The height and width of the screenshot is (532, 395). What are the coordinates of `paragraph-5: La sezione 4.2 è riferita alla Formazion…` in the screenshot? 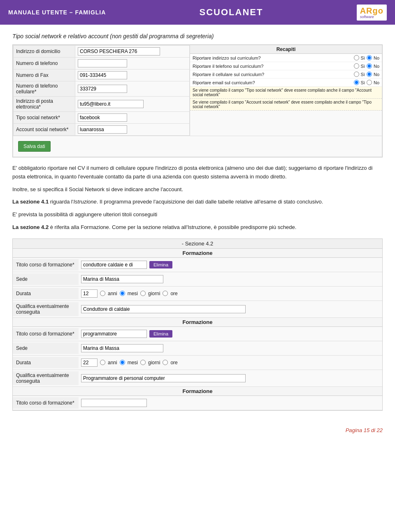 It's located at (198, 228).